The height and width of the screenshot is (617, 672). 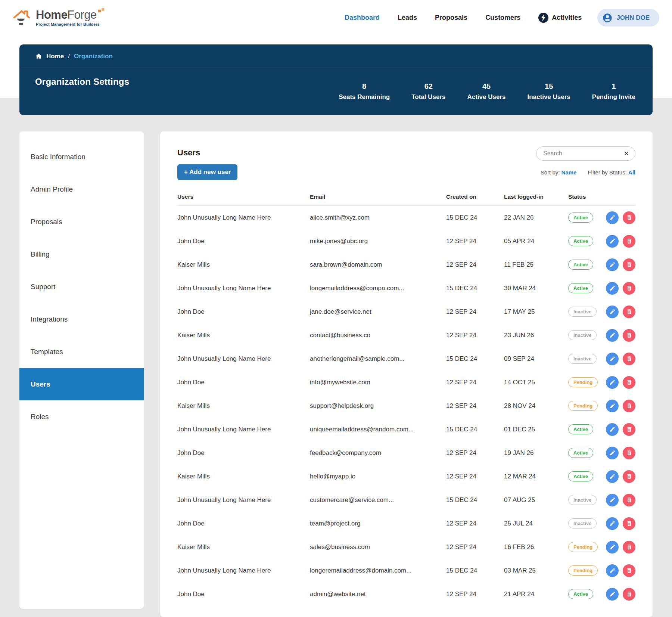 What do you see at coordinates (628, 18) in the screenshot?
I see `user-account-button: JOHN DOE` at bounding box center [628, 18].